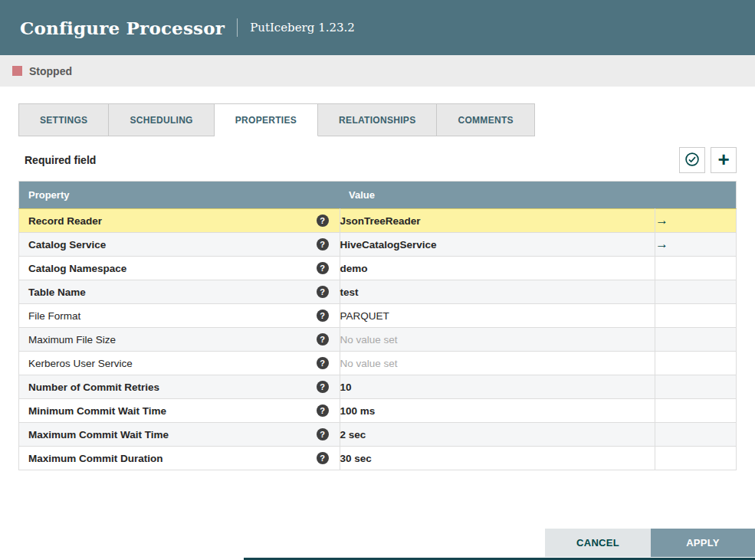 The height and width of the screenshot is (560, 755). I want to click on column-header-value: Value, so click(538, 195).